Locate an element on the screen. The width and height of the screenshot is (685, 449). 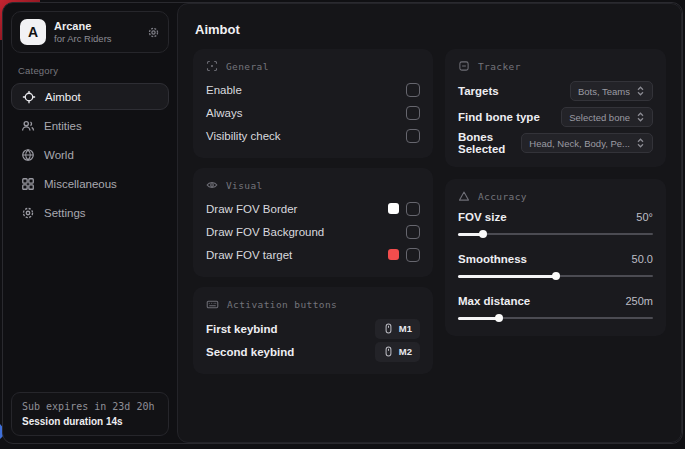
row-label: Draw FOV Border is located at coordinates (252, 209).